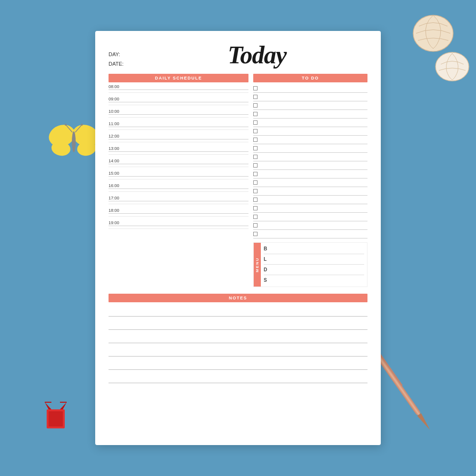  Describe the element at coordinates (178, 201) in the screenshot. I see `schedule-time-17: 17:00` at that location.